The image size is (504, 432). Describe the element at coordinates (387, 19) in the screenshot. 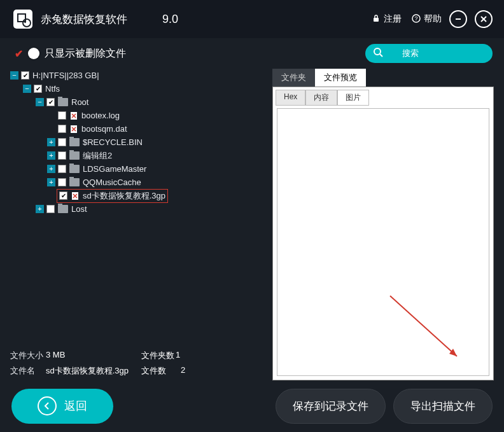

I see `register-button: 注册` at that location.